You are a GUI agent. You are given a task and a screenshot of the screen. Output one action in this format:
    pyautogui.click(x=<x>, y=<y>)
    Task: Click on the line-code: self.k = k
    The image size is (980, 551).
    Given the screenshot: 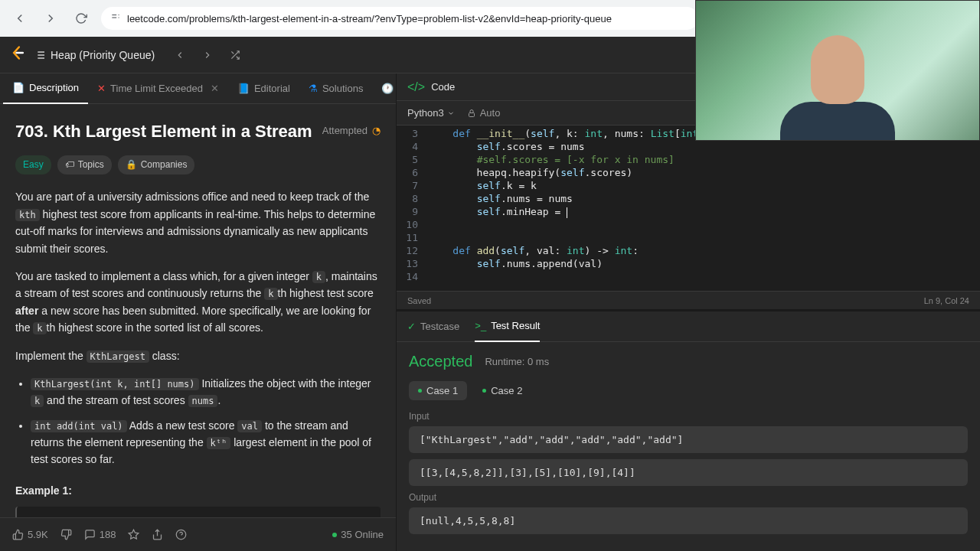 What is the action you would take?
    pyautogui.click(x=704, y=185)
    